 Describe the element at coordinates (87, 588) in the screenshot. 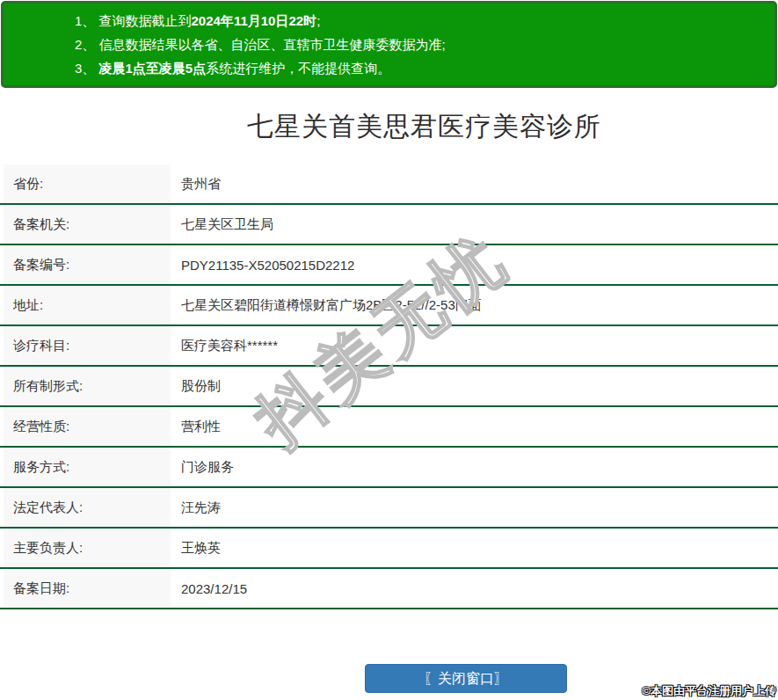

I see `field-label: 备案日期:` at that location.